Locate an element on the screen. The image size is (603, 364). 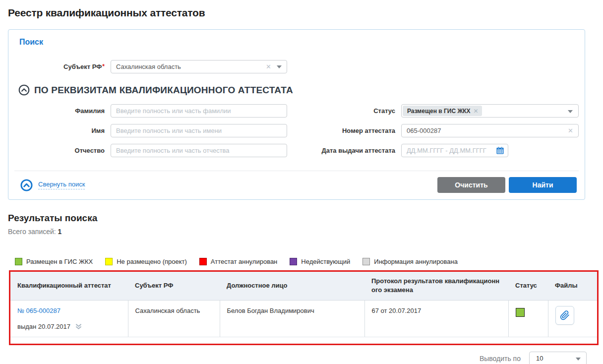
find-button: Найти is located at coordinates (543, 185).